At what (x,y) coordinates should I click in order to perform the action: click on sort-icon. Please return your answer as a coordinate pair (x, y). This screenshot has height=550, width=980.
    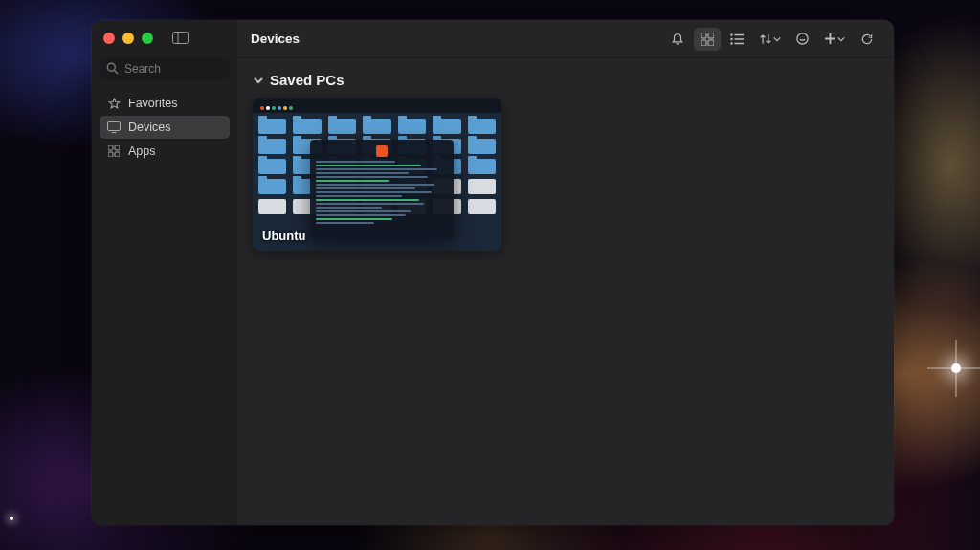
    Looking at the image, I should click on (766, 39).